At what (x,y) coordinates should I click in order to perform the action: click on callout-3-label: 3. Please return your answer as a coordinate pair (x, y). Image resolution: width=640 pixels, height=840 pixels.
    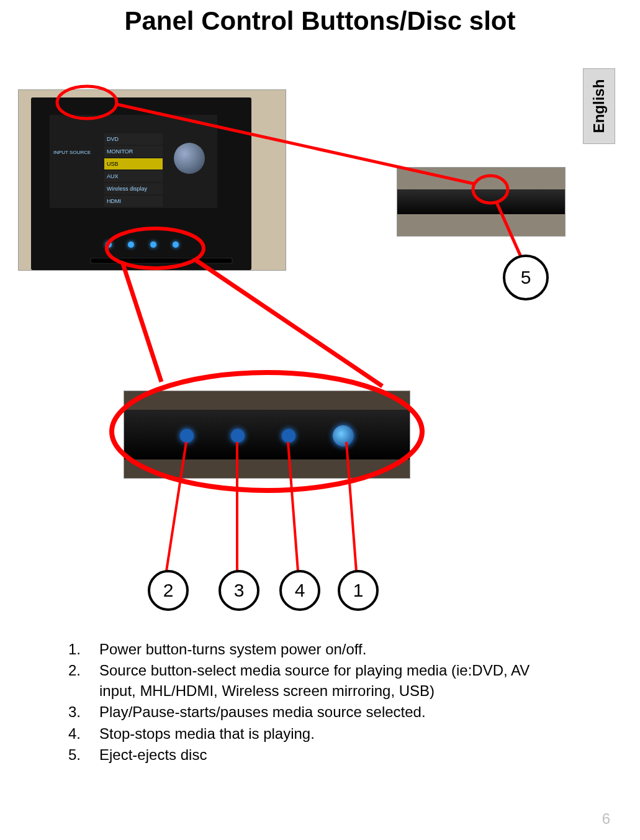
    Looking at the image, I should click on (240, 590).